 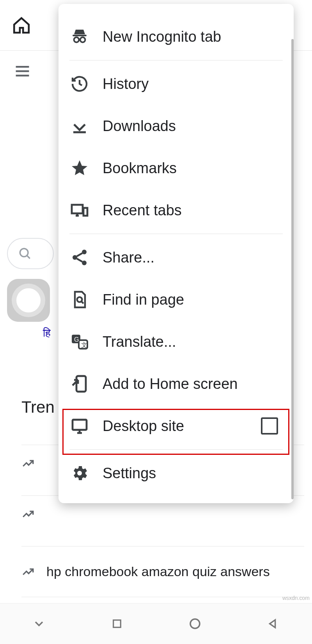 I want to click on menu-item-find: Find in page, so click(x=176, y=300).